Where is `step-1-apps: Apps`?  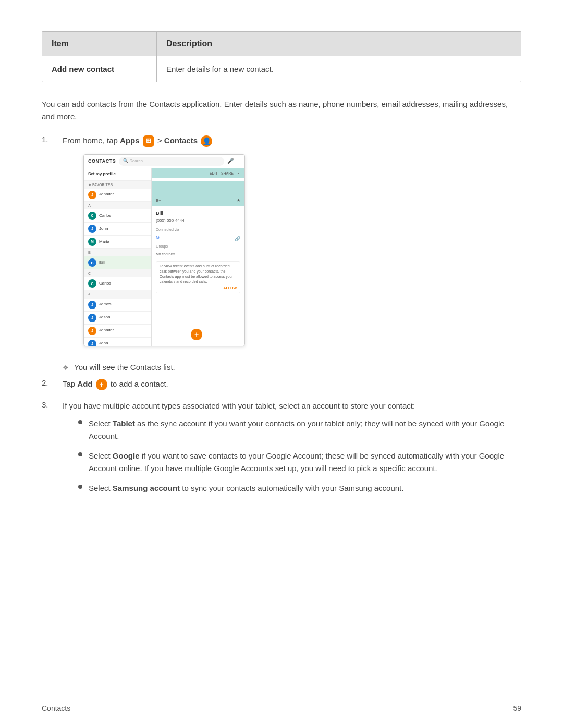
step-1-apps: Apps is located at coordinates (130, 141).